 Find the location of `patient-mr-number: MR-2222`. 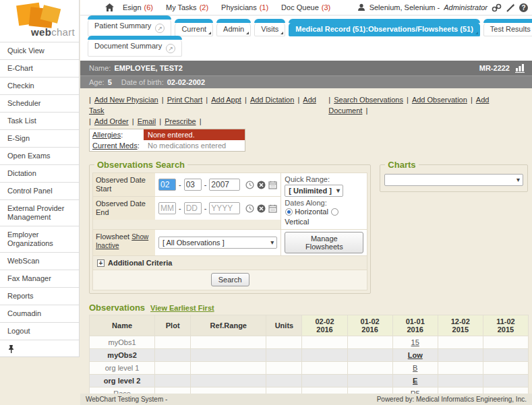

patient-mr-number: MR-2222 is located at coordinates (495, 68).